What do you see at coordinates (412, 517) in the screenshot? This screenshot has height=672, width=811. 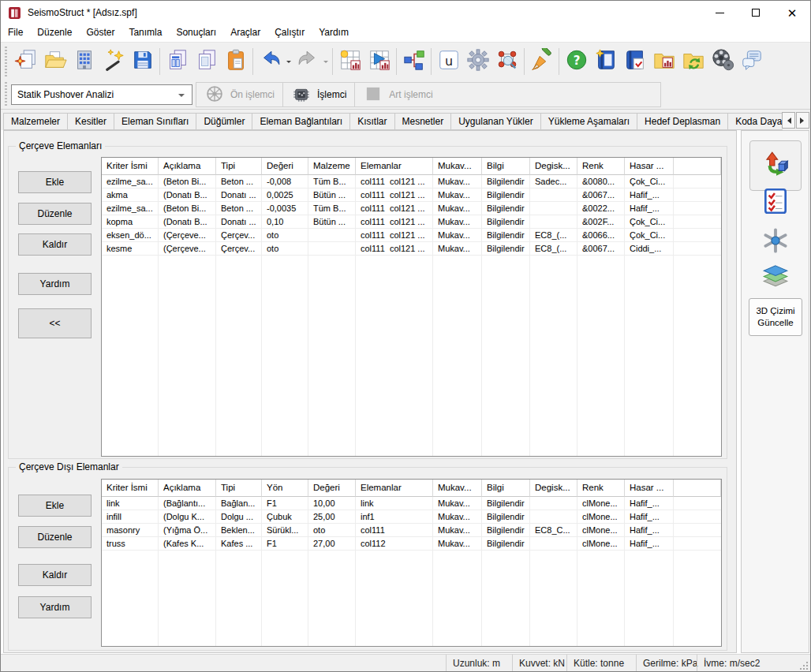 I see `table-row: infill(Dolgu K...Dolgu ...Çubuk25,00inf1…` at bounding box center [412, 517].